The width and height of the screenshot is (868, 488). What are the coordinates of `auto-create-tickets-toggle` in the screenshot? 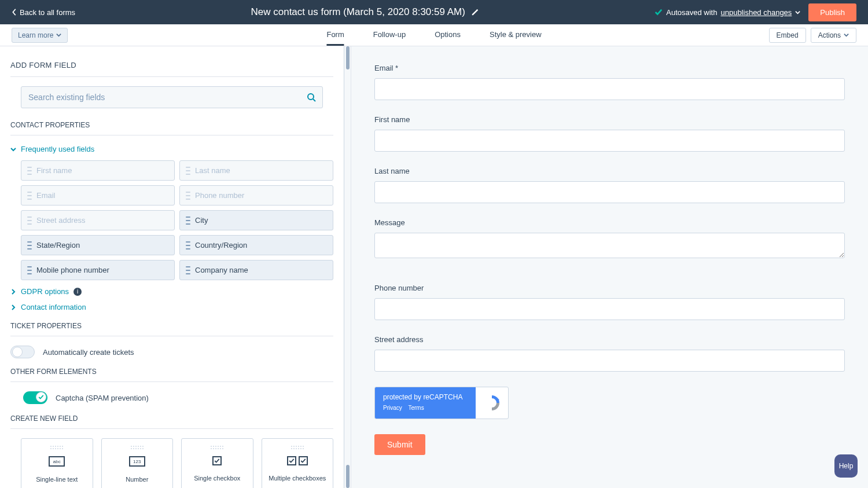 It's located at (23, 352).